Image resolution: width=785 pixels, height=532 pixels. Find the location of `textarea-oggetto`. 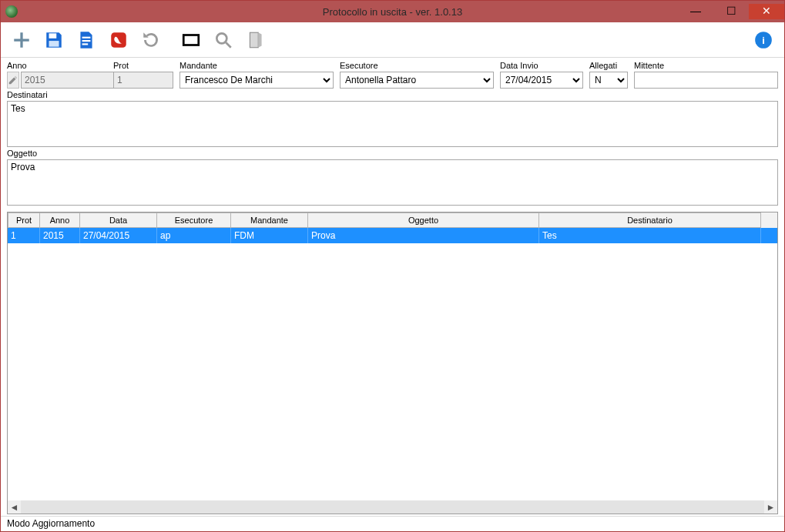

textarea-oggetto is located at coordinates (393, 182).